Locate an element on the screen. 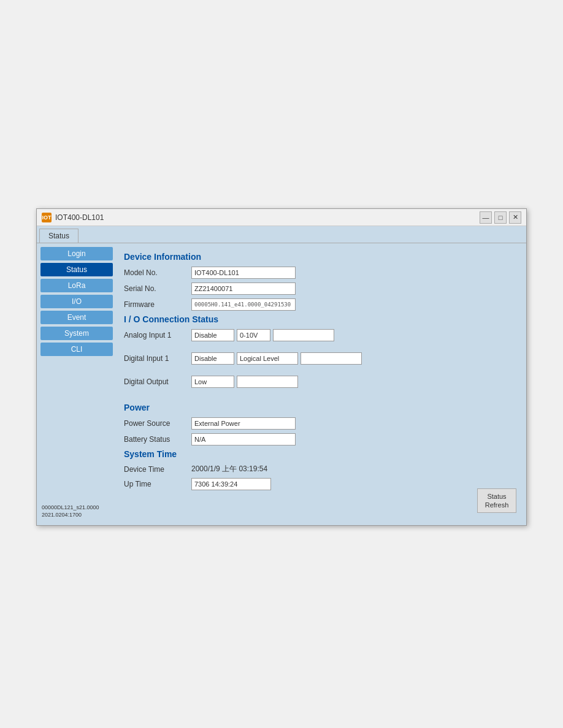 This screenshot has width=563, height=728. device-time-row: Device Time 2000/1/9 上午 03:19:54 is located at coordinates (321, 469).